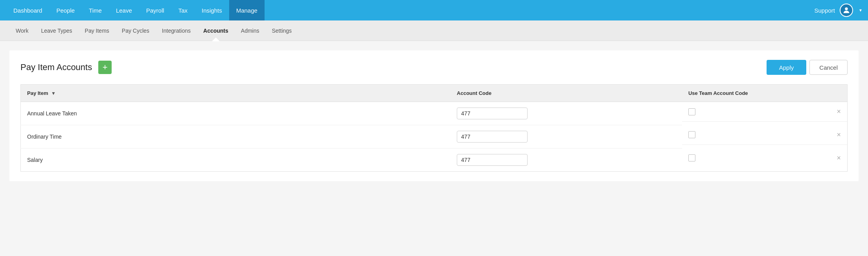  What do you see at coordinates (825, 10) in the screenshot?
I see `support-link: Support` at bounding box center [825, 10].